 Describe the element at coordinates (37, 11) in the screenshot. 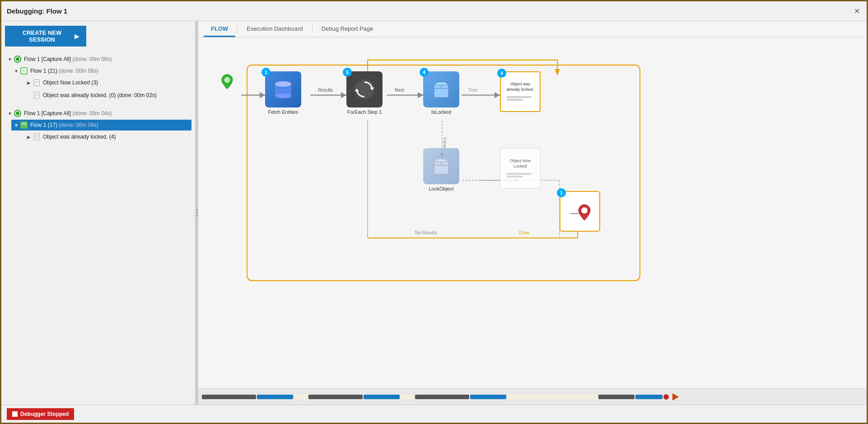

I see `window-title: Debugging: Flow 1` at that location.